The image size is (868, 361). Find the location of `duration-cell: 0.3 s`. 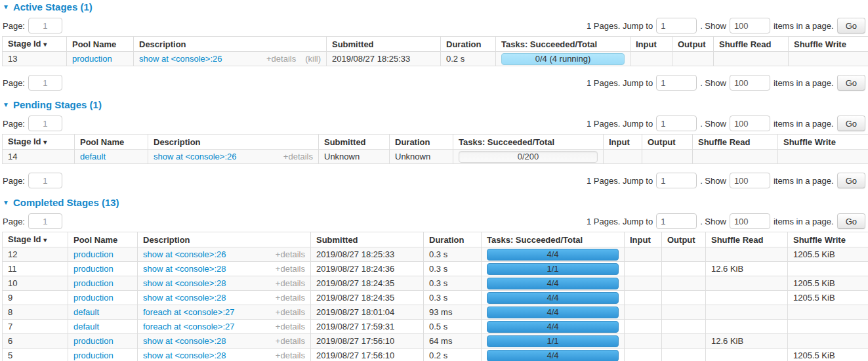

duration-cell: 0.3 s is located at coordinates (453, 255).